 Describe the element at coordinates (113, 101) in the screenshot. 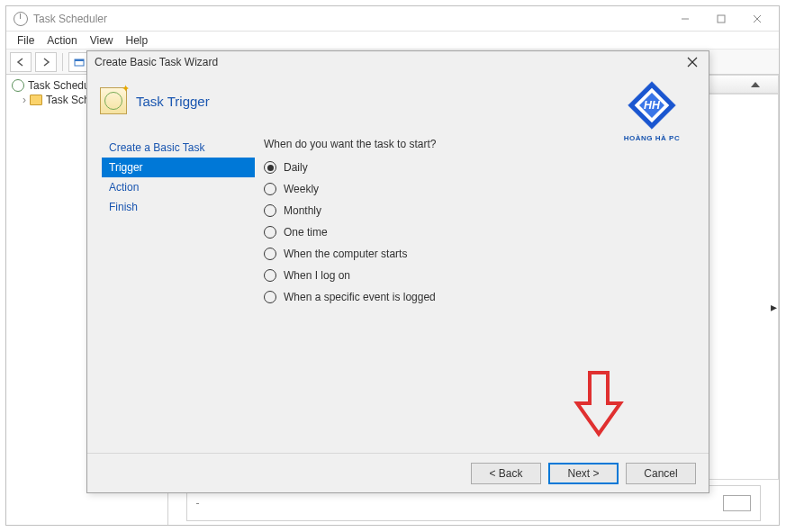

I see `wizard-icon` at that location.